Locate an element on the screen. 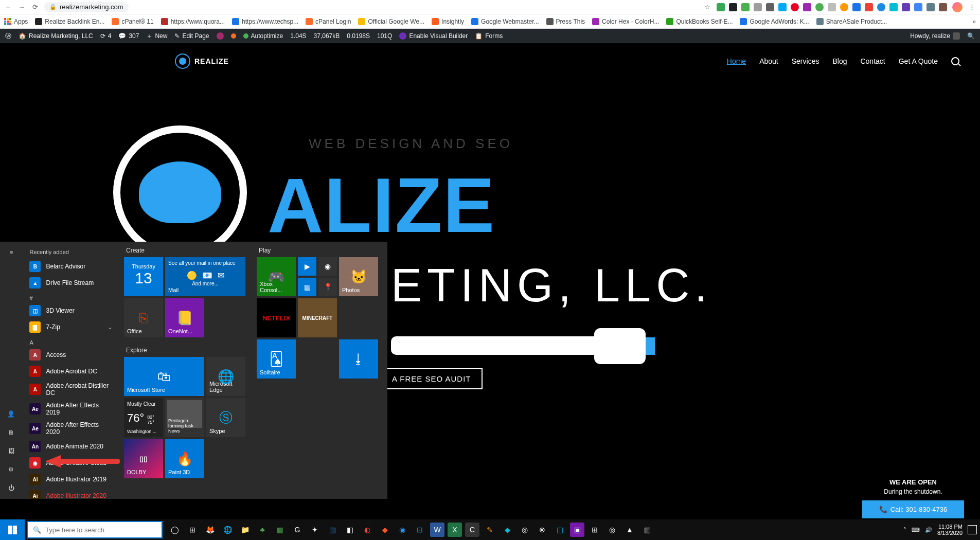 Image resolution: width=980 pixels, height=540 pixels. app-icon: ♣ is located at coordinates (262, 530).